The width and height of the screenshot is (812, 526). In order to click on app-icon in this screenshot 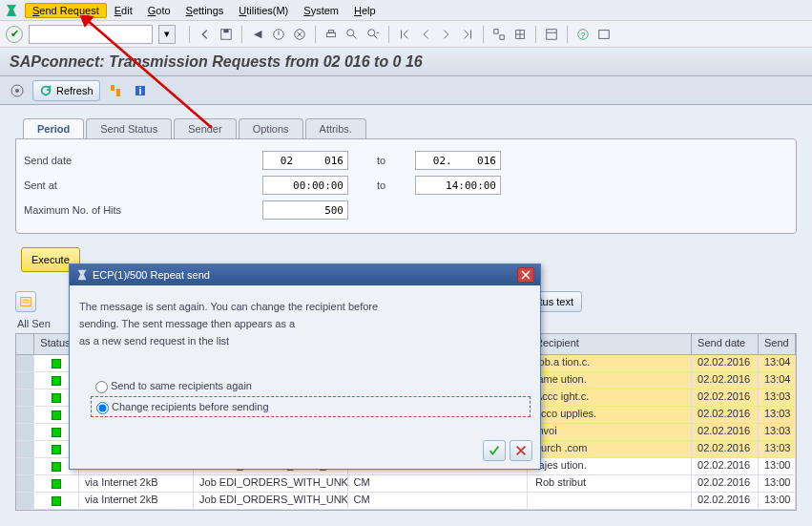, I will do `click(11, 11)`.